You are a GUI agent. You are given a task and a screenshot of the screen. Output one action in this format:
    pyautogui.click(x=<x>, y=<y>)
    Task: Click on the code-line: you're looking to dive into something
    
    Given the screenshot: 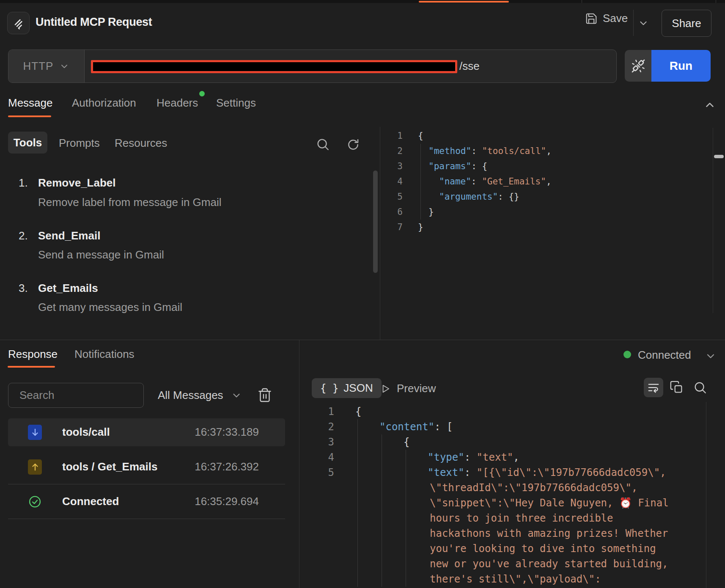 What is the action you would take?
    pyautogui.click(x=484, y=549)
    